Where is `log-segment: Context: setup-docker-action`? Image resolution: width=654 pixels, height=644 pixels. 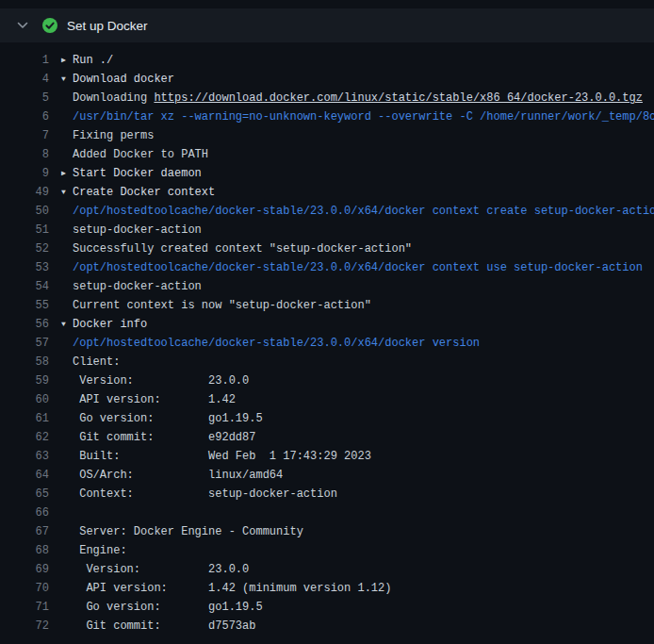
log-segment: Context: setup-docker-action is located at coordinates (205, 494).